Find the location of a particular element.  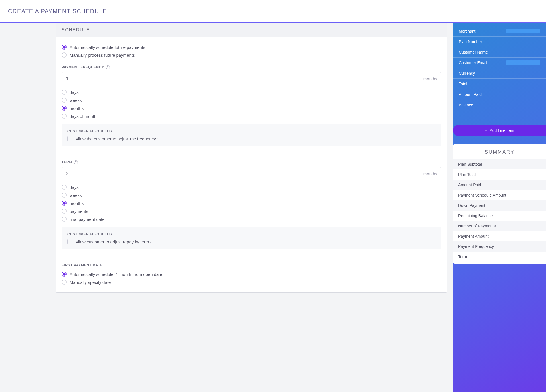

info-row-merchant: Merchant is located at coordinates (500, 31).